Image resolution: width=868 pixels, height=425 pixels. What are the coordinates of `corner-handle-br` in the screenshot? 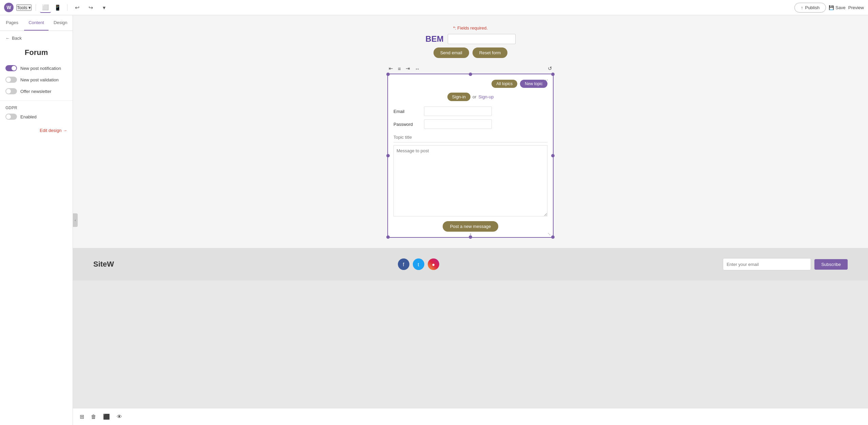 It's located at (553, 237).